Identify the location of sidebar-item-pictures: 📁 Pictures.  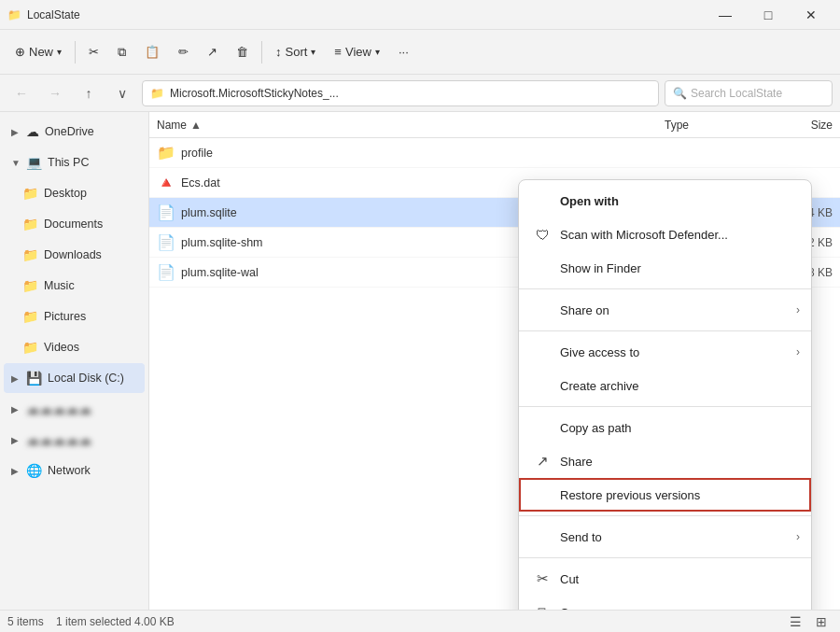
(75, 316).